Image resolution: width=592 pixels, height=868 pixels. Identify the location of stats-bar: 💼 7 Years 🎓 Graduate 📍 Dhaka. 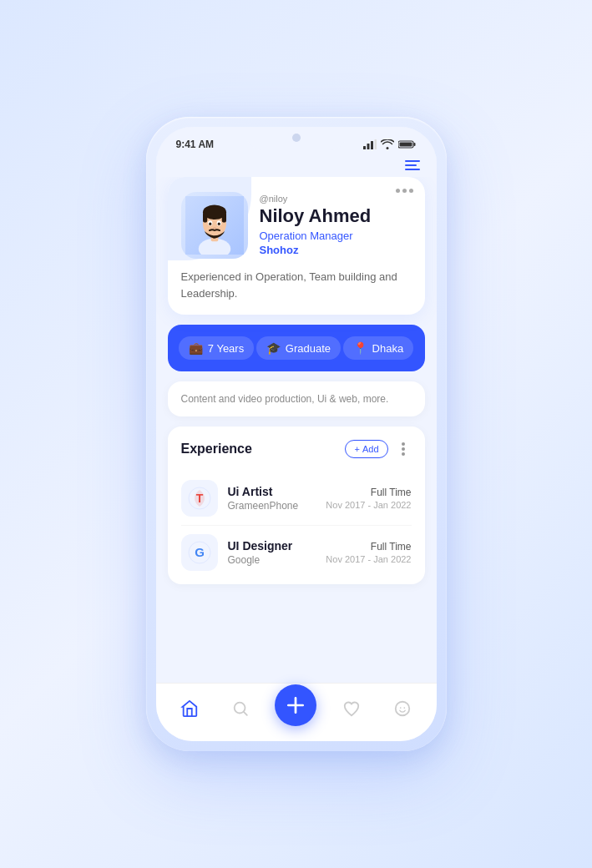
(296, 348).